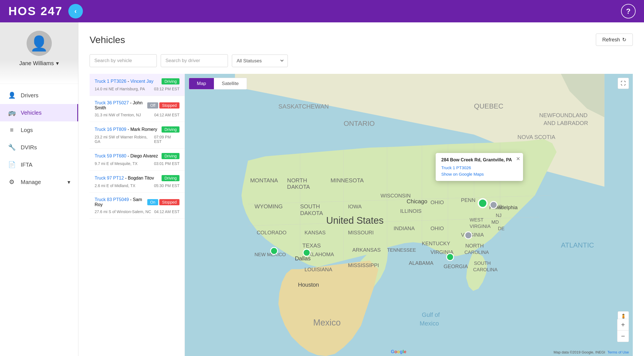 Image resolution: width=644 pixels, height=356 pixels. I want to click on svg-text: Mexico, so click(327, 323).